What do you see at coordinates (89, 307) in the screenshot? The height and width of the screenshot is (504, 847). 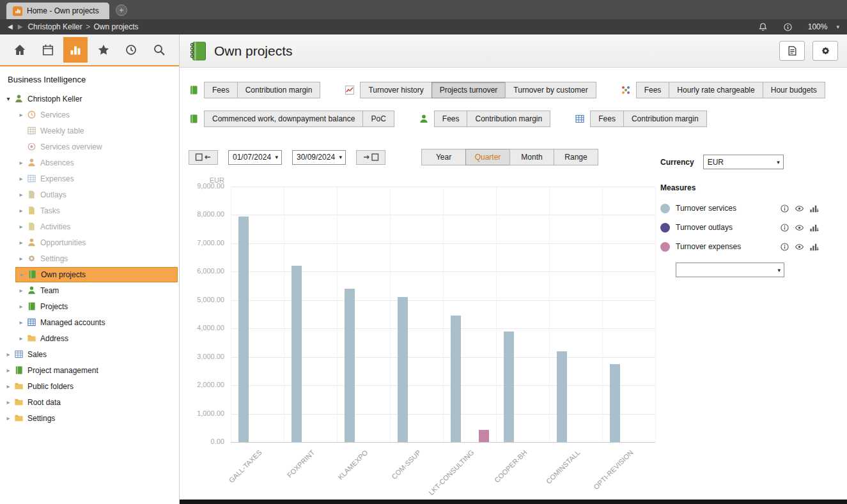 I see `tree-item-projects: ▸Projects` at bounding box center [89, 307].